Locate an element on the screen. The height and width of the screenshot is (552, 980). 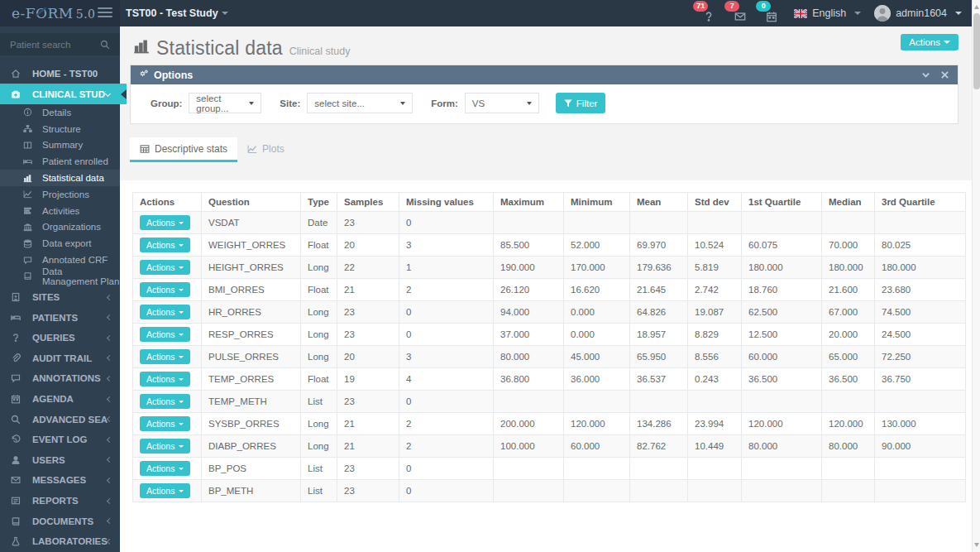
cell-max is located at coordinates (529, 402).